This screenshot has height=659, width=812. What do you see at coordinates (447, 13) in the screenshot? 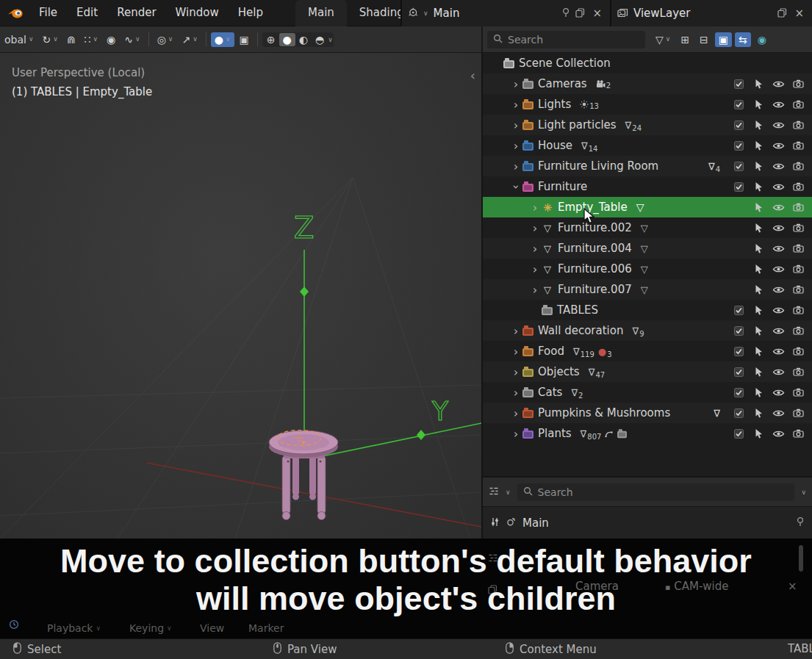
I see `scene-name: Main` at bounding box center [447, 13].